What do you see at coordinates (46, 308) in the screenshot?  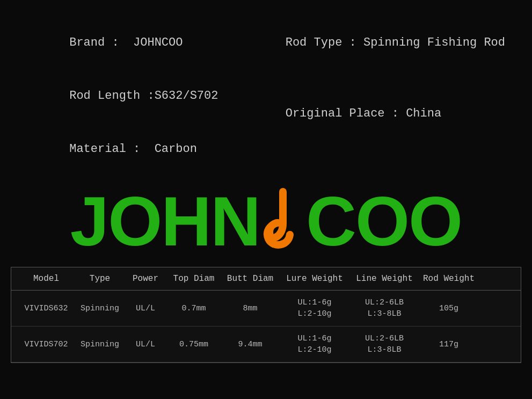 I see `row1-model: VIVIDS632` at bounding box center [46, 308].